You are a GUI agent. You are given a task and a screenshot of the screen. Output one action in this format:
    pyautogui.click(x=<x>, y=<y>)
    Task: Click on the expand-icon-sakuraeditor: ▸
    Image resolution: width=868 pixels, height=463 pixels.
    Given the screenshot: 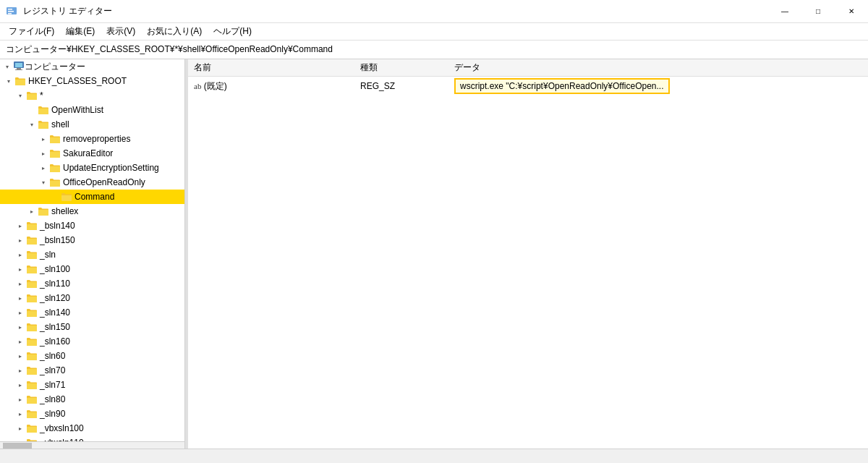 What is the action you would take?
    pyautogui.click(x=43, y=153)
    